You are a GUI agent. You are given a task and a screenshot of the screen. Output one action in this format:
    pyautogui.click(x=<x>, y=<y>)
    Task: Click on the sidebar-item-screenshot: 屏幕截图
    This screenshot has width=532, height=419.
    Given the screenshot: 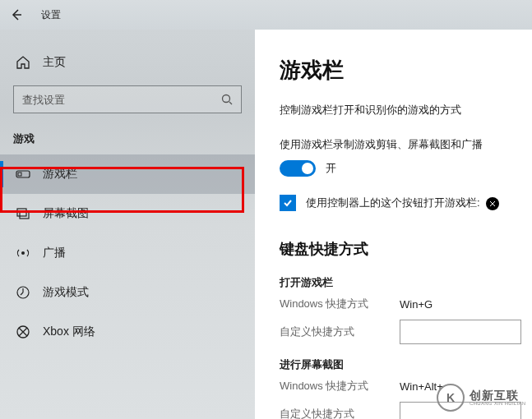 What is the action you would take?
    pyautogui.click(x=127, y=214)
    